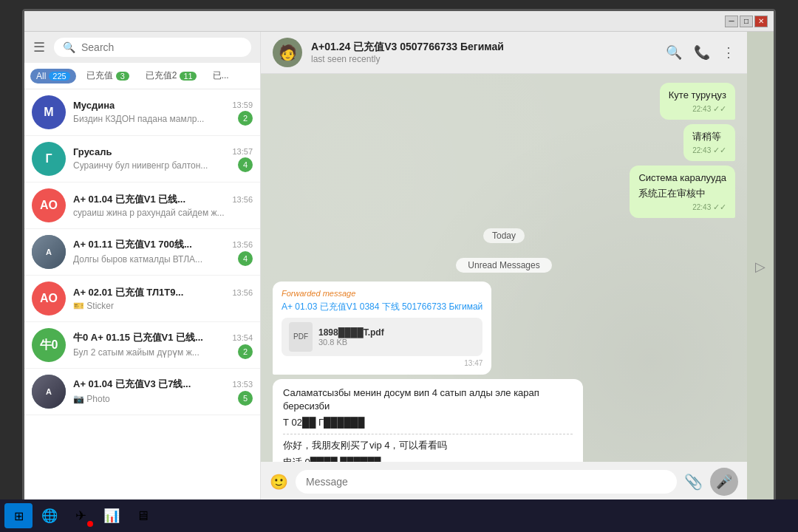  Describe the element at coordinates (142, 205) in the screenshot. I see `chat-item: AO А+ 01.04 已充值V1 已线... 13:56 сураиш жин…` at that location.